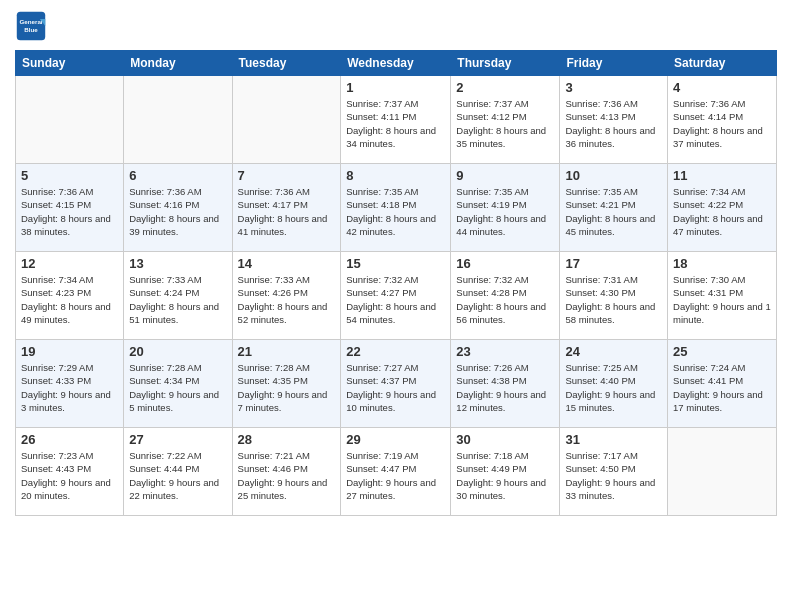 Image resolution: width=792 pixels, height=612 pixels. I want to click on day-number: 23, so click(505, 352).